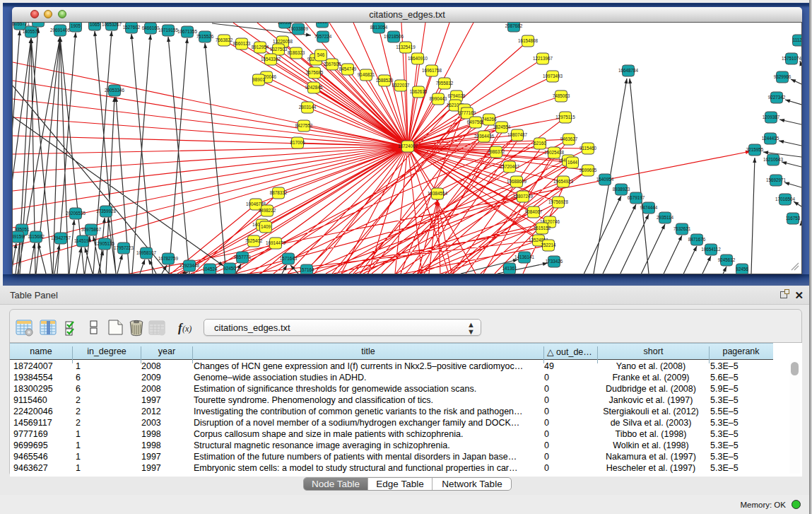  What do you see at coordinates (254, 240) in the screenshot?
I see `svg-text: 7625402` at bounding box center [254, 240].